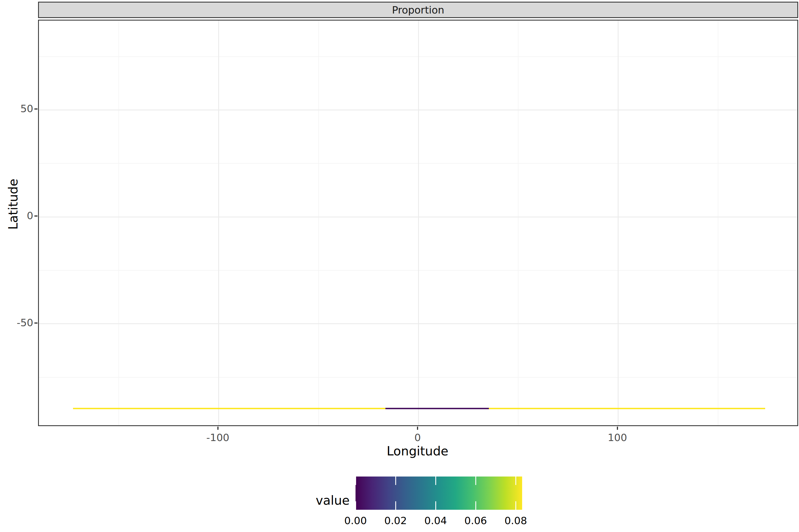 This screenshot has height=532, width=799. Describe the element at coordinates (333, 500) in the screenshot. I see `legend-title: value` at that location.